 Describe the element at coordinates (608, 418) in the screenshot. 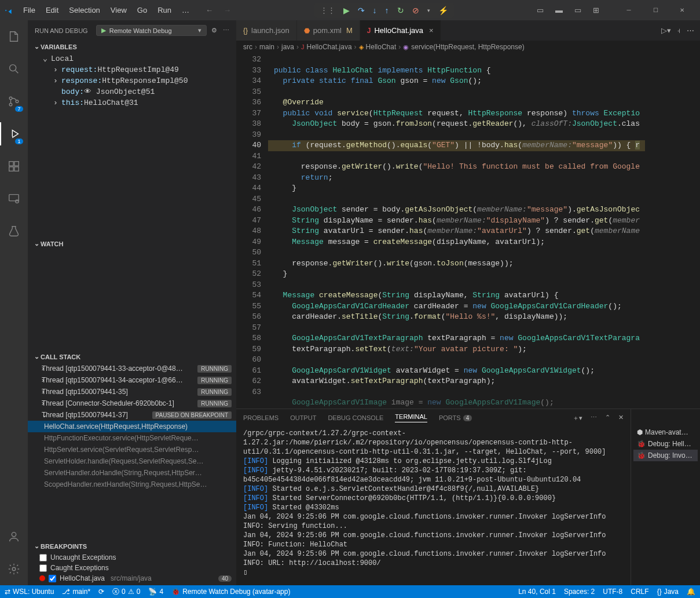

I see `maximize-panel-icon: ⌃` at that location.